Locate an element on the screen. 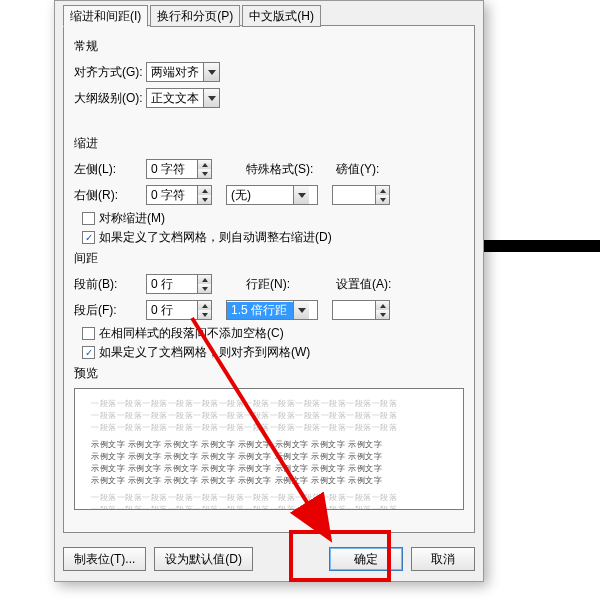 This screenshot has height=599, width=600. space-after-label: 段后(F): is located at coordinates (110, 310).